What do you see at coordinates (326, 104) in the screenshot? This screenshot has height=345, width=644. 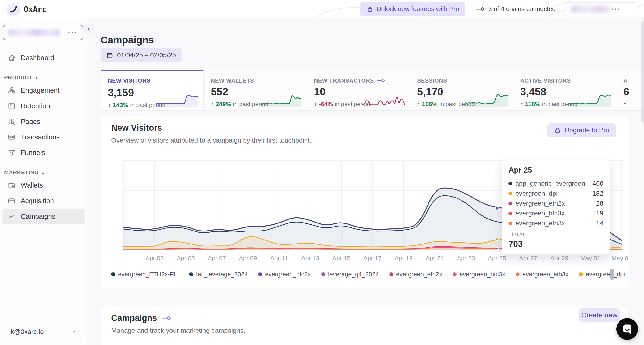 I see `delta-percent: -64%` at bounding box center [326, 104].